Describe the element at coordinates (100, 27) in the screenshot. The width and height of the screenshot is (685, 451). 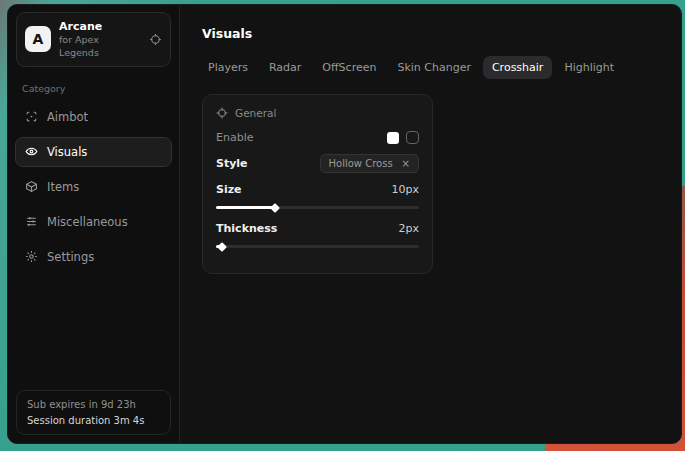
I see `app-name: Arcane` at that location.